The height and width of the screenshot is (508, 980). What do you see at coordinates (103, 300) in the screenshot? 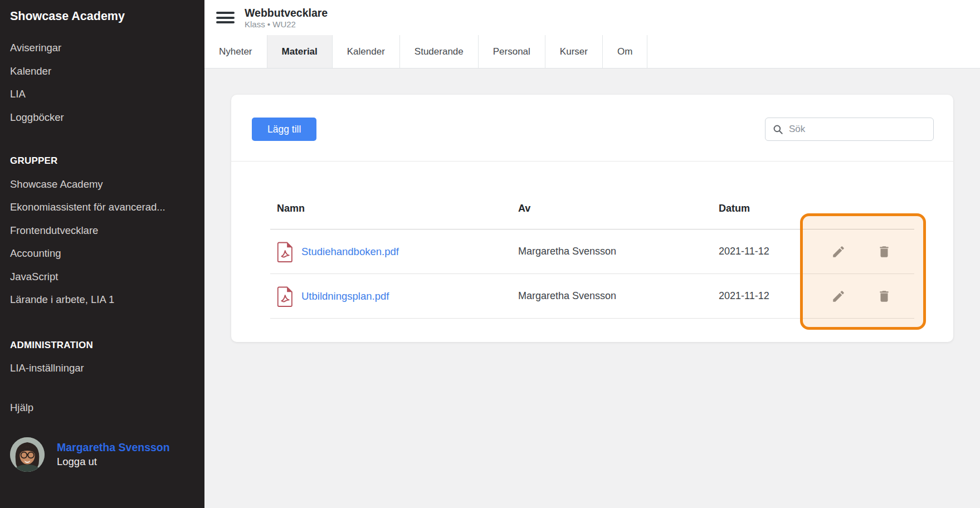
I see `sidebar-group-larande-lia1: Lärande i arbete, LIA 1` at bounding box center [103, 300].